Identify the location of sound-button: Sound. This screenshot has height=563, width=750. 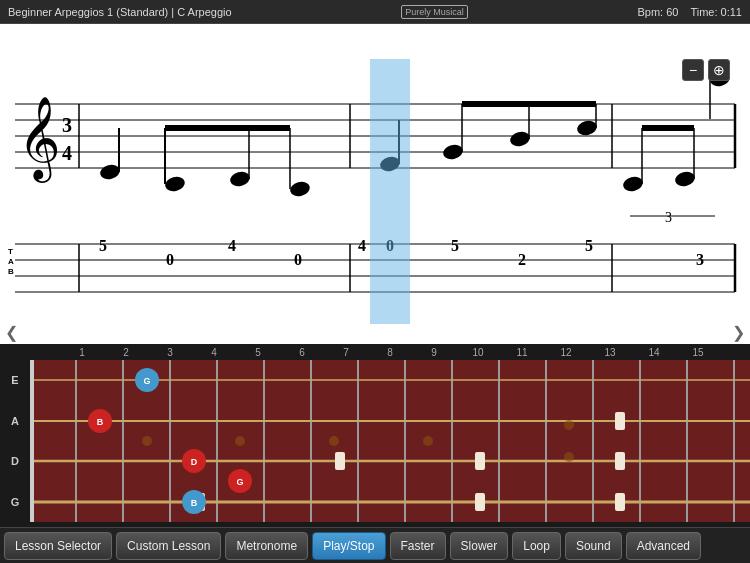
(594, 546).